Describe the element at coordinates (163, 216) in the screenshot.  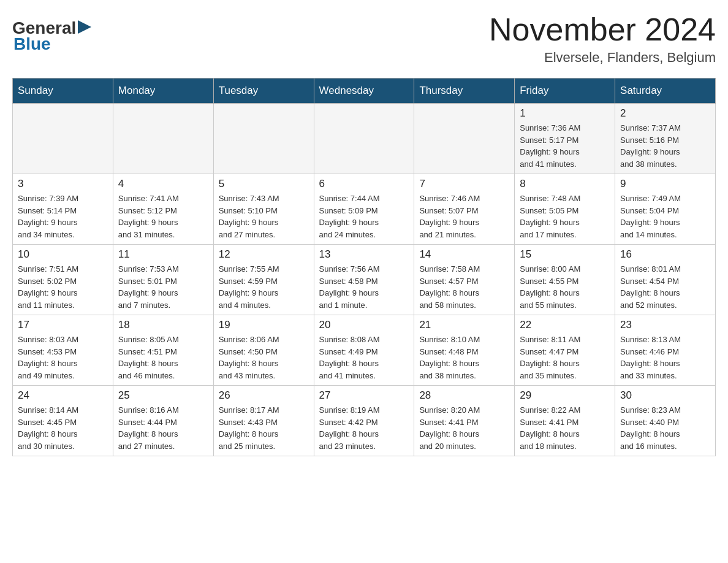
I see `day-info: Sunrise: 7:41 AMSunset: 5:12 PMDaylight:…` at that location.